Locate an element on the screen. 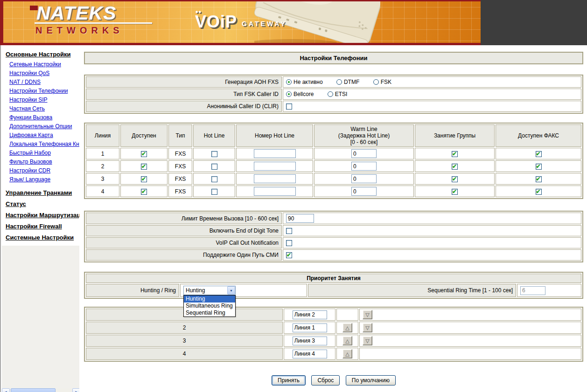 The width and height of the screenshot is (587, 392). line4-warmline-input is located at coordinates (364, 191).